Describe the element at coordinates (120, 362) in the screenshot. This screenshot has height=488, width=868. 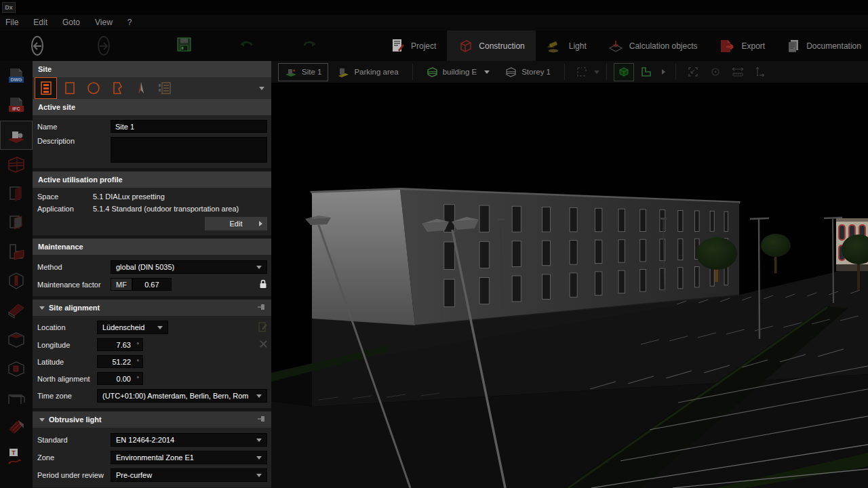
I see `latitude-input: 51.22 °` at that location.